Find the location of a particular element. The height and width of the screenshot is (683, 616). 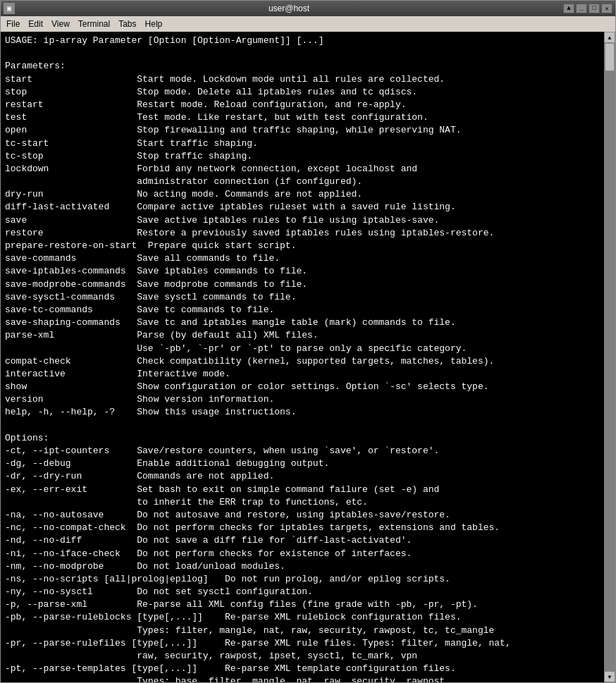

maximize-button: □ is located at coordinates (594, 8).